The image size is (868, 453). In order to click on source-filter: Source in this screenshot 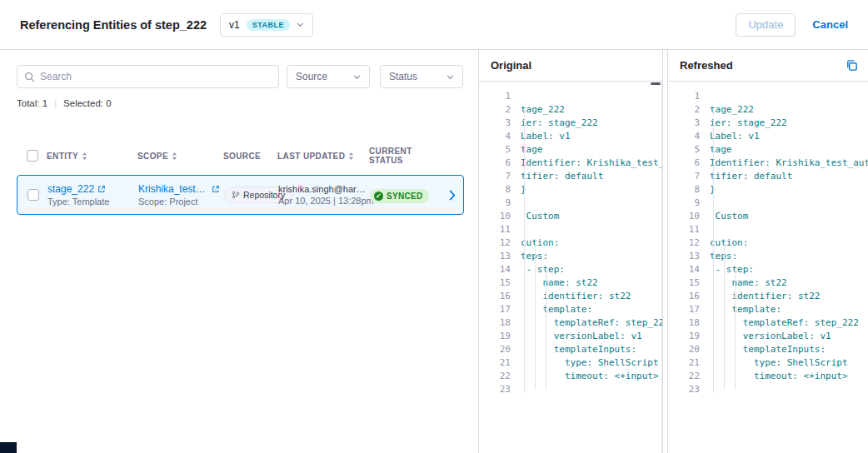, I will do `click(328, 77)`.